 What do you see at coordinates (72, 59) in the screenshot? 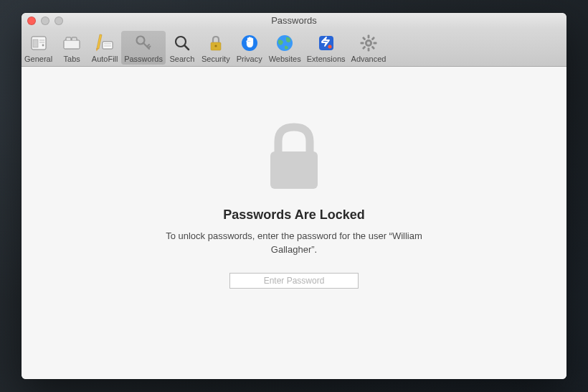
I see `toolbar-label: Tabs` at bounding box center [72, 59].